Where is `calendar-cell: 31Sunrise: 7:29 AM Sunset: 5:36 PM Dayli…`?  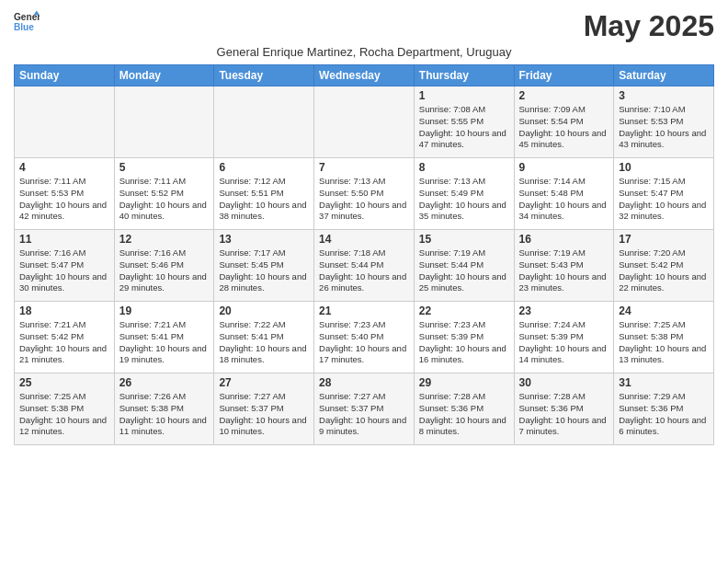 calendar-cell: 31Sunrise: 7:29 AM Sunset: 5:36 PM Dayli… is located at coordinates (664, 409).